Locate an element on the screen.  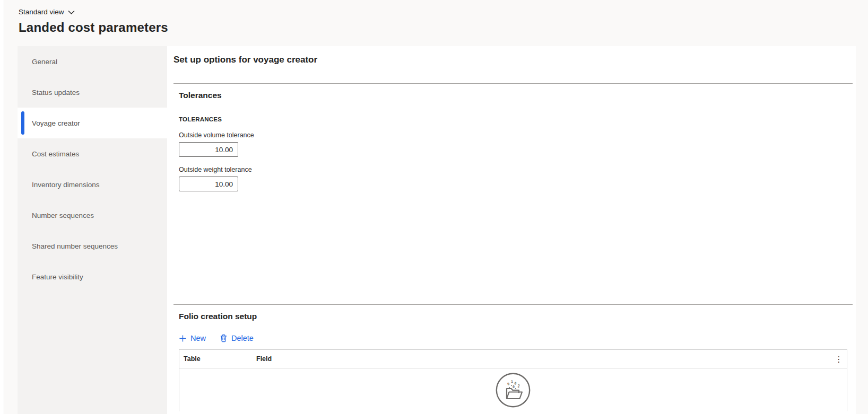
new-button: New is located at coordinates (192, 338).